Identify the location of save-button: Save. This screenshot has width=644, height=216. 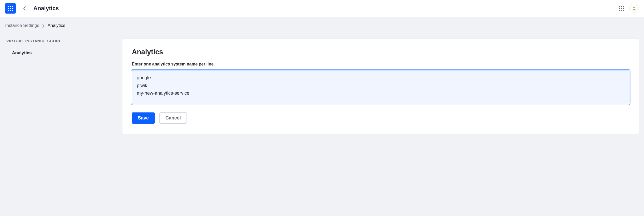
(143, 118).